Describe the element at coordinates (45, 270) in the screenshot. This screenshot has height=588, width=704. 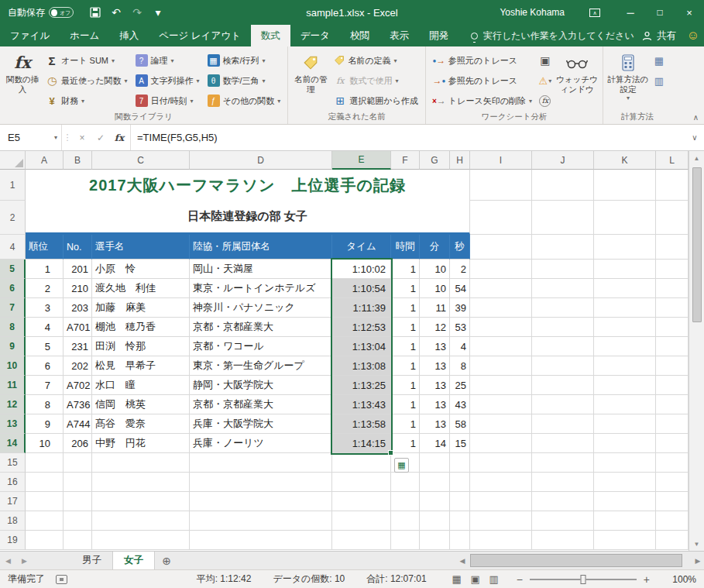
I see `cell-a5: 1` at that location.